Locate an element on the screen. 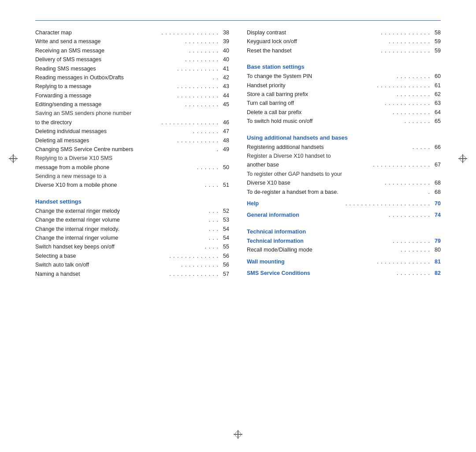 The image size is (476, 452). entry-text: Sending a new message to a is located at coordinates (132, 176).